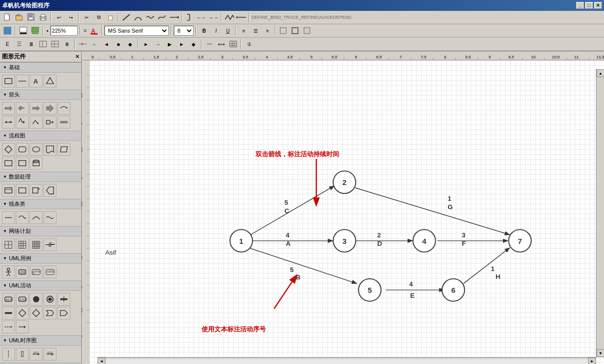  Describe the element at coordinates (229, 17) in the screenshot. I see `zigzag-tool` at that location.